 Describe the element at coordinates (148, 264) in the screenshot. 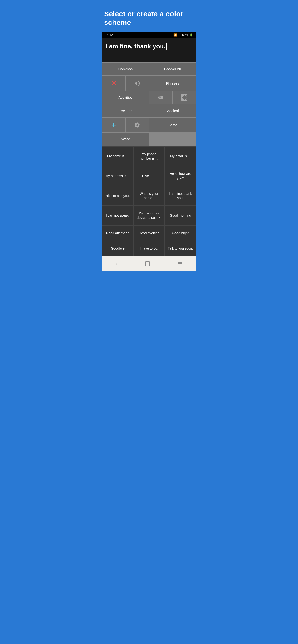

I see `home-icon` at that location.